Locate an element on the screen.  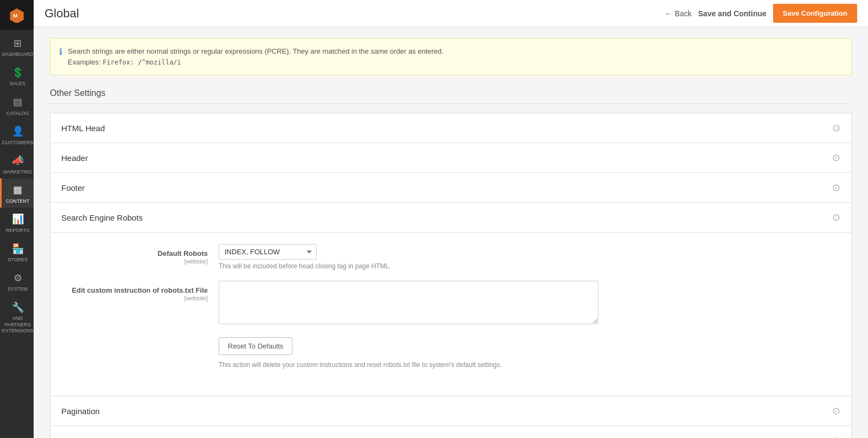
default-robots-label-col: Default Robots [website] is located at coordinates (143, 254).